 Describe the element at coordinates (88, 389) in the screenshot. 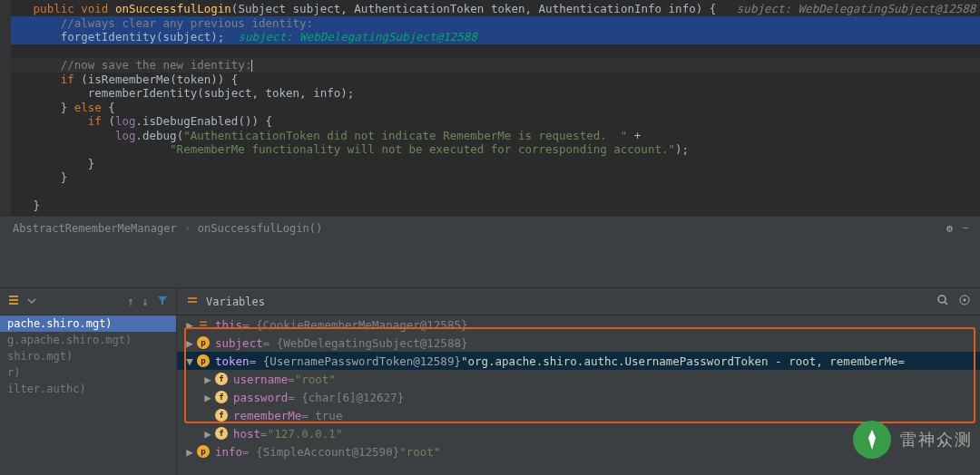

I see `frame-item: ilter.authc)` at that location.